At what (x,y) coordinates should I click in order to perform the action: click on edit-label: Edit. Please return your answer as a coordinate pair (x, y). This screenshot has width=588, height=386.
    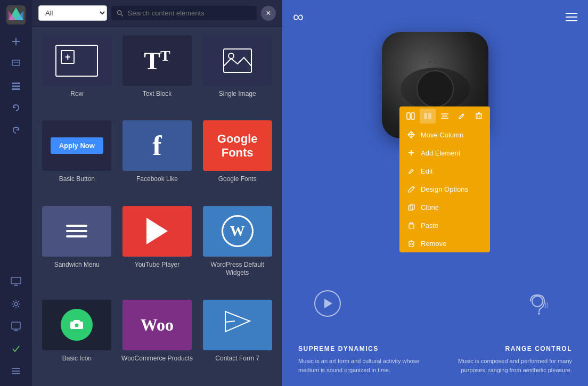
    Looking at the image, I should click on (427, 171).